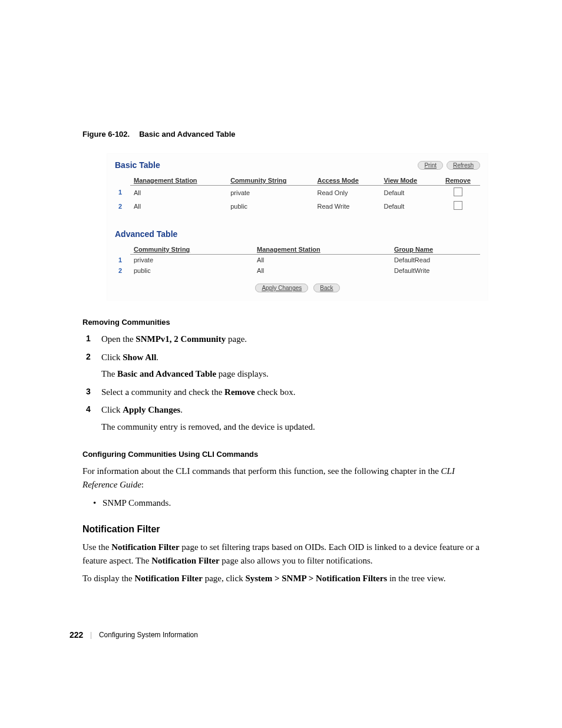  What do you see at coordinates (287, 322) in the screenshot?
I see `heading-removing-communities: Removing Communities` at bounding box center [287, 322].